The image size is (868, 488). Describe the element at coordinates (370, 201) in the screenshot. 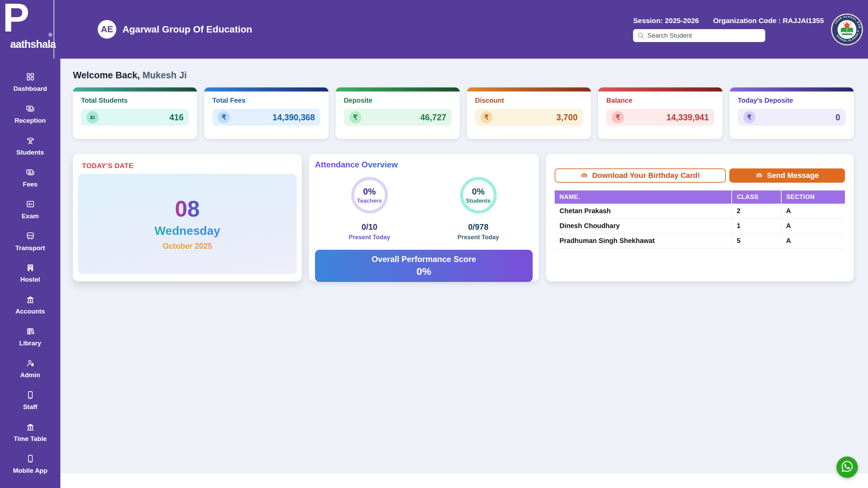

I see `teachers-label: Teachers` at that location.